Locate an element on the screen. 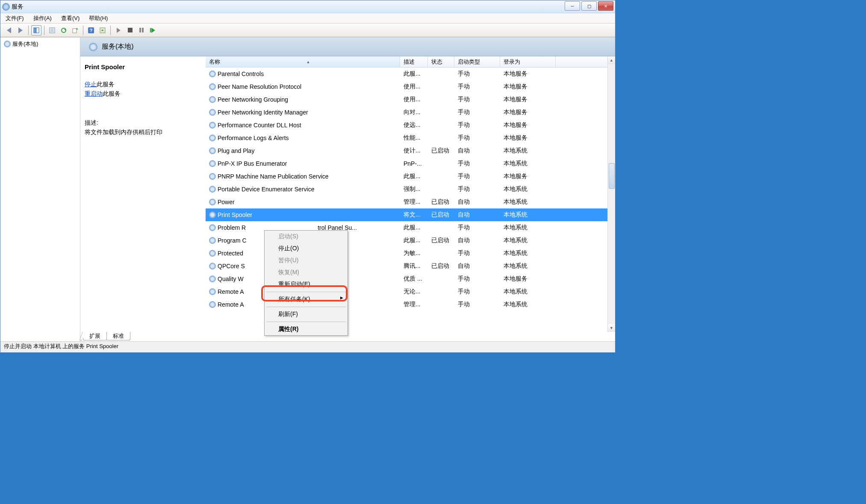 Image resolution: width=866 pixels, height=504 pixels. cell-desc: 向对... is located at coordinates (414, 112).